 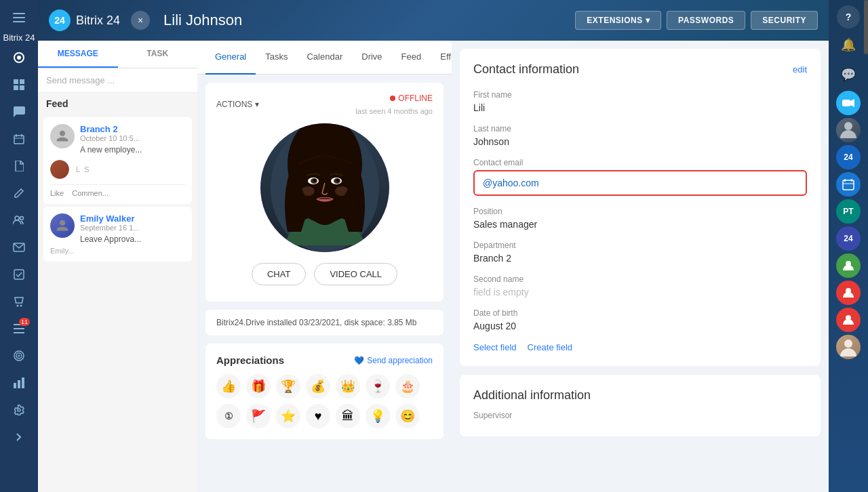 I want to click on appr-heart: ♥, so click(x=318, y=416).